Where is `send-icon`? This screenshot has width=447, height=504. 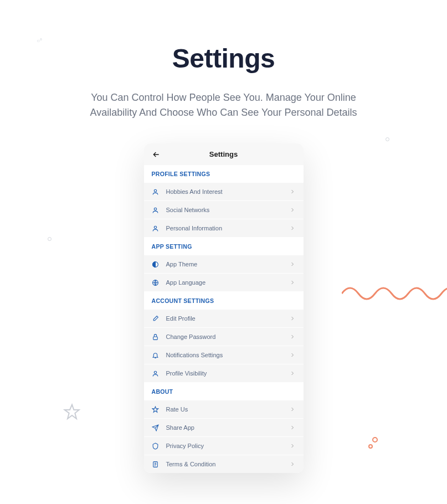 send-icon is located at coordinates (156, 428).